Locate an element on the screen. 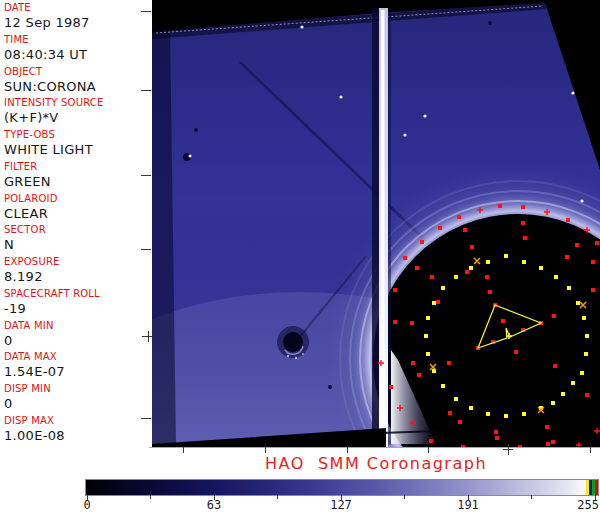  metadata-field: POLAROIDCLEAR is located at coordinates (78, 208).